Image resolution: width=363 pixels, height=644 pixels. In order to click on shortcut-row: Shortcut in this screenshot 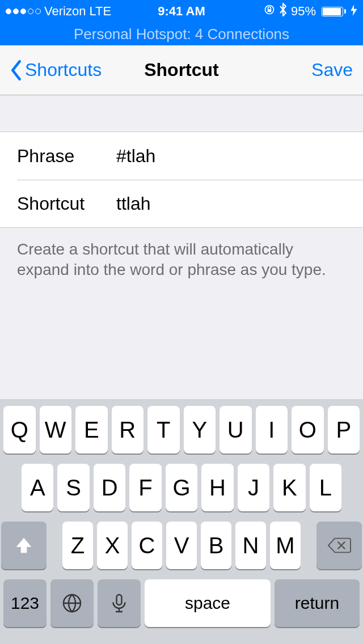, I will do `click(190, 204)`.